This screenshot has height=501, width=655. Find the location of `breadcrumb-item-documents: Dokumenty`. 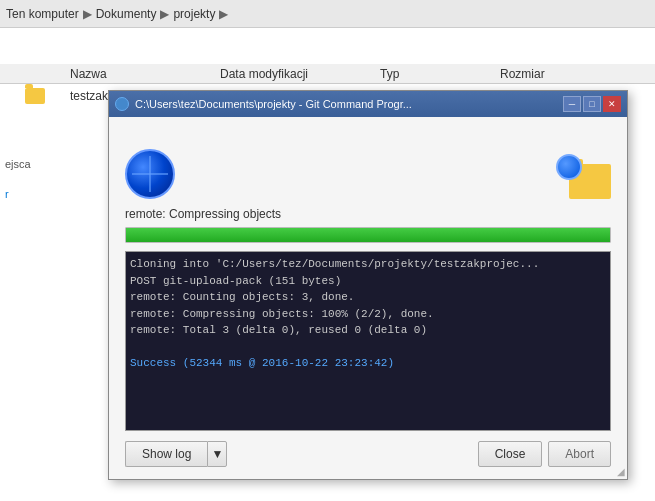

breadcrumb-item-documents: Dokumenty is located at coordinates (126, 14).